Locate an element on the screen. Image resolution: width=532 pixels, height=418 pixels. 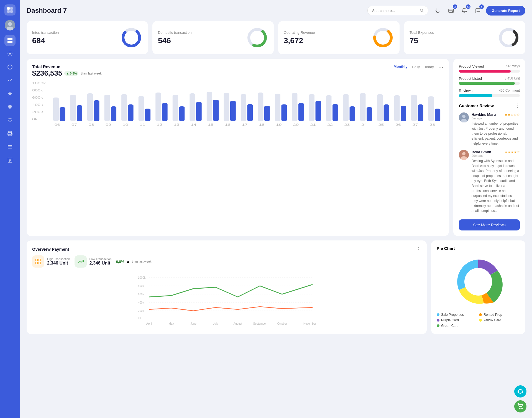
legend-green-label: Green Card is located at coordinates (450, 326).